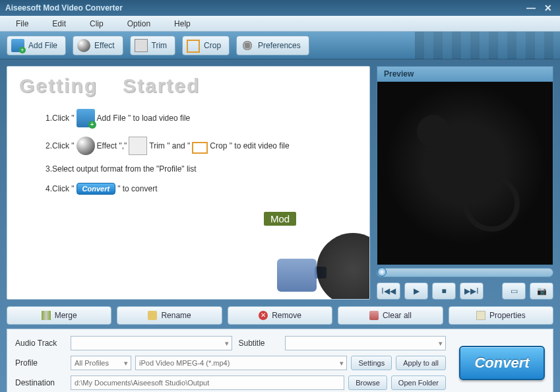 Image resolution: width=560 pixels, height=392 pixels. What do you see at coordinates (531, 8) in the screenshot?
I see `minimize-button: —` at bounding box center [531, 8].